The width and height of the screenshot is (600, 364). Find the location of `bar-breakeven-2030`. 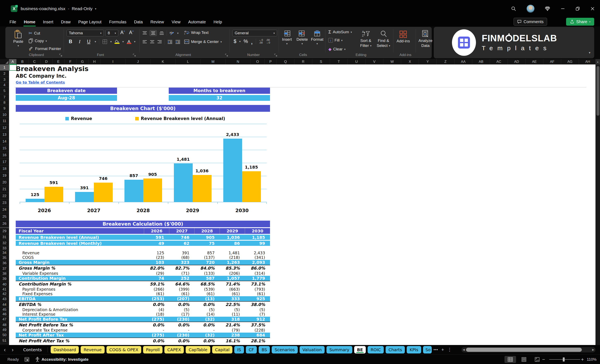

bar-breakeven-2030 is located at coordinates (252, 187).